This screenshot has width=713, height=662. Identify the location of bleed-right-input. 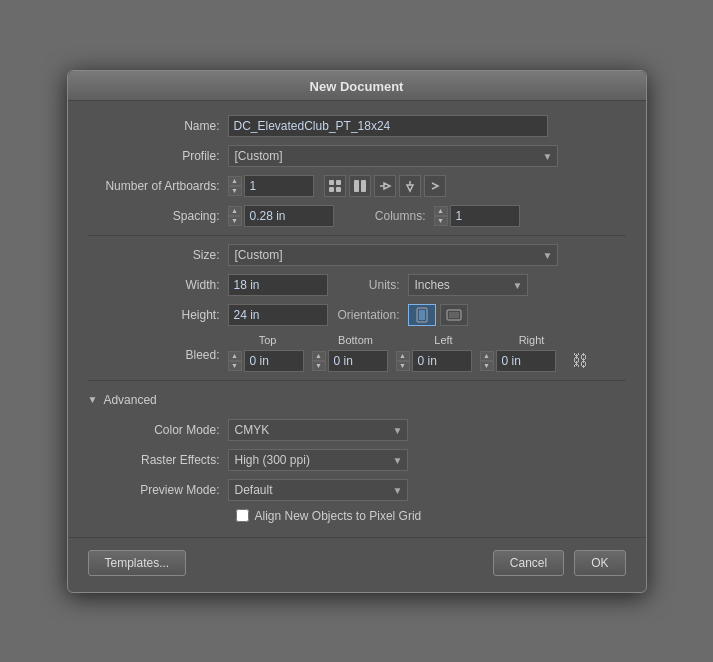
(526, 361).